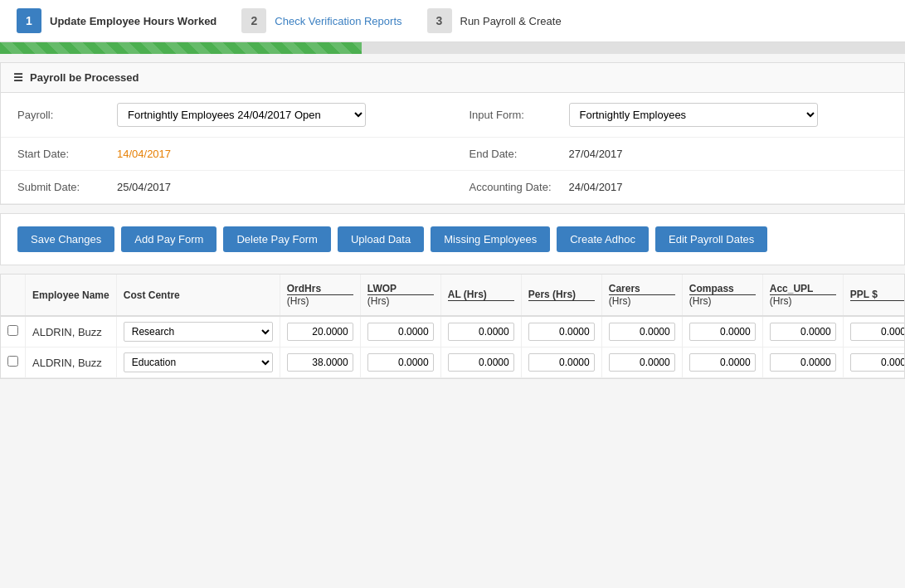  What do you see at coordinates (13, 295) in the screenshot?
I see `col-checkbox` at bounding box center [13, 295].